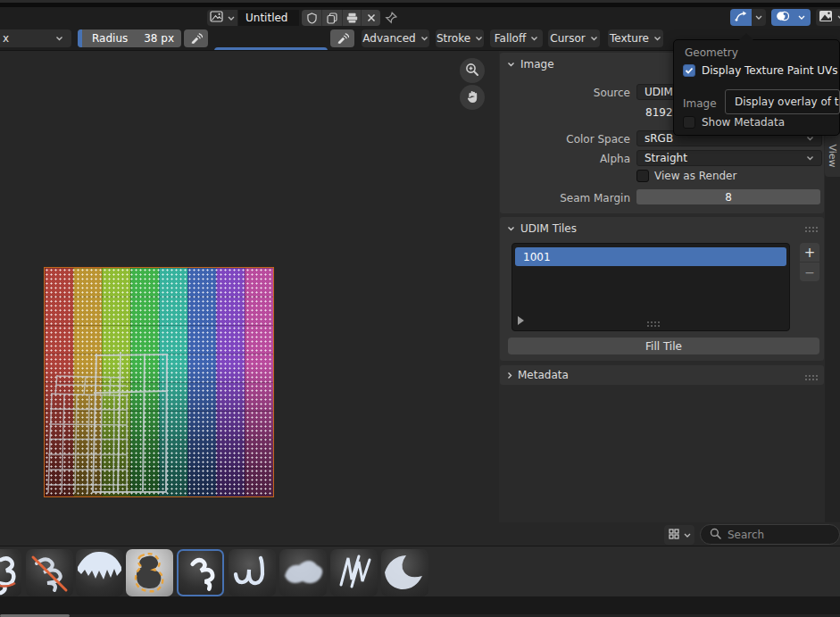 This screenshot has height=617, width=840. Describe the element at coordinates (810, 272) in the screenshot. I see `minus-icon: −` at that location.